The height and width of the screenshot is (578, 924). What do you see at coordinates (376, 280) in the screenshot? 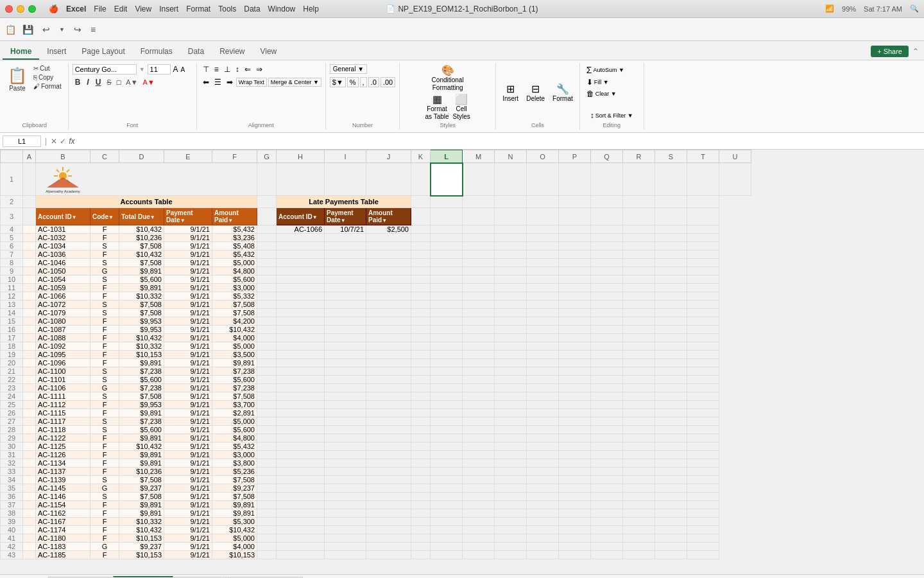
I see `table-row: 10 AC-1054 S $5,600 9/1/21 $5,600` at bounding box center [376, 280].